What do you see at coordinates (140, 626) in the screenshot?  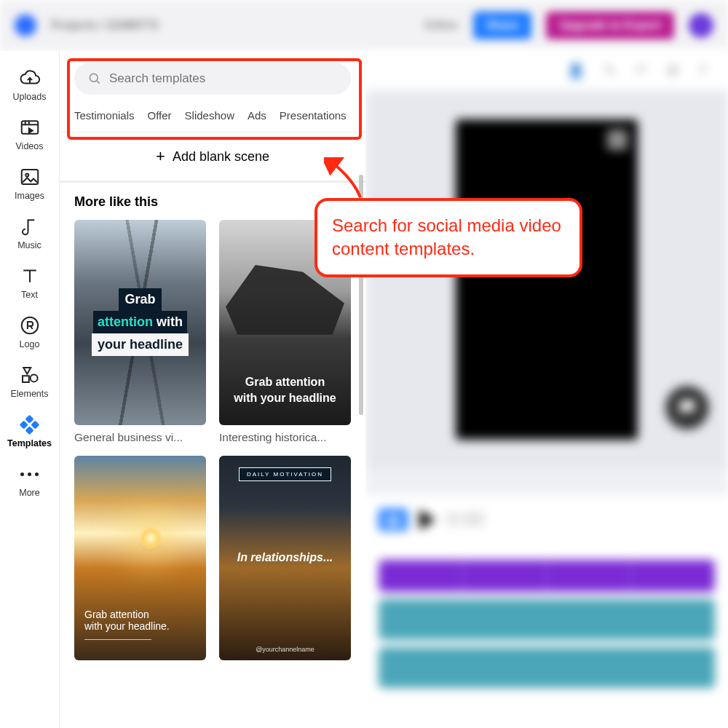 I see `overlay-text: with your headline.` at bounding box center [140, 626].